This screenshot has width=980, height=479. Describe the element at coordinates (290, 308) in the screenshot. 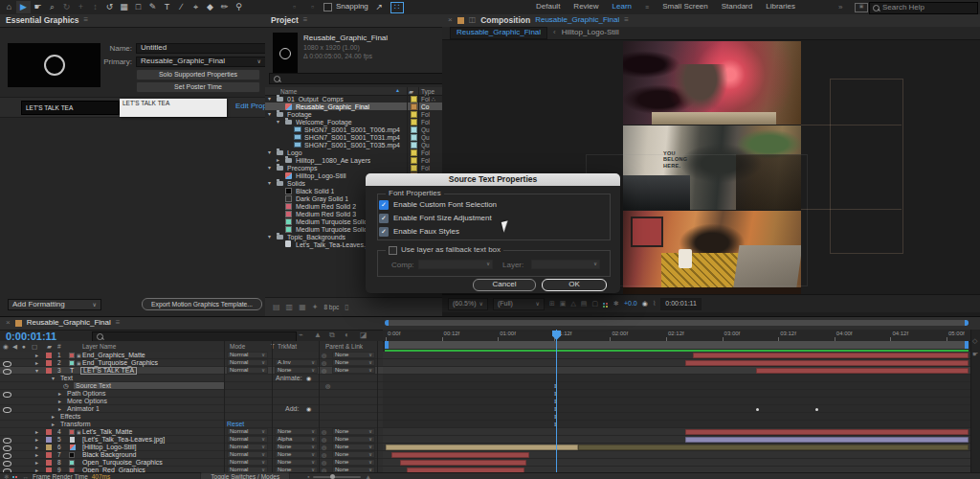

I see `new-folder-icon: ▥` at that location.